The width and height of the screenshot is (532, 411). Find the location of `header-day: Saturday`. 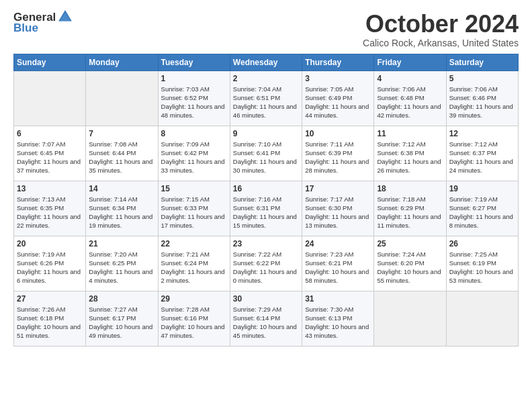

header-day: Saturday is located at coordinates (482, 62).